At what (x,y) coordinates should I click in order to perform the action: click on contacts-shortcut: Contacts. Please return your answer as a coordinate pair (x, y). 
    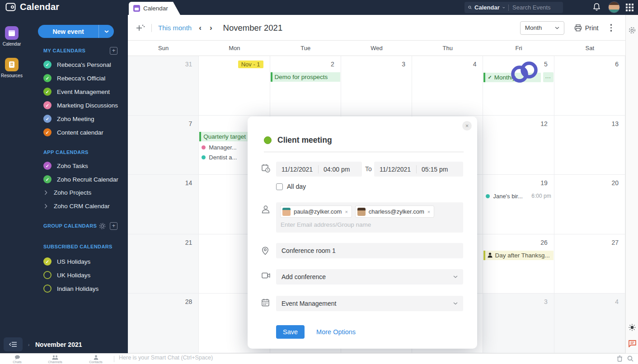
    Looking at the image, I should click on (96, 359).